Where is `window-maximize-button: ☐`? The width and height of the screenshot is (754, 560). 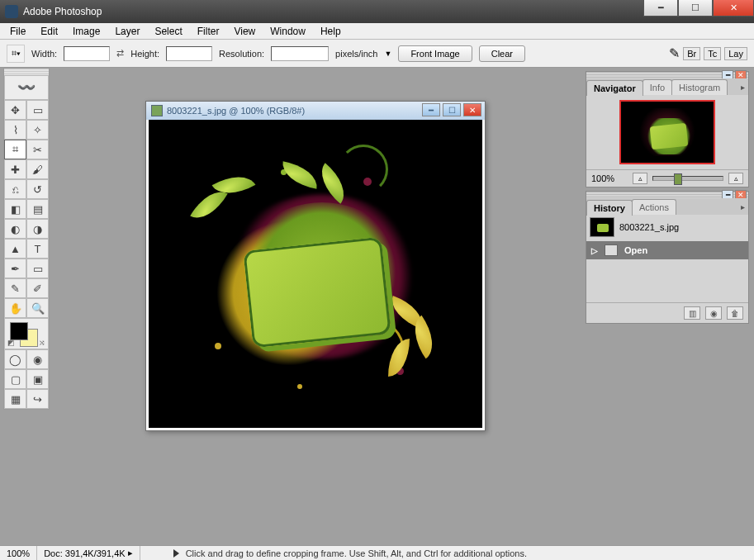
window-maximize-button: ☐ is located at coordinates (695, 8).